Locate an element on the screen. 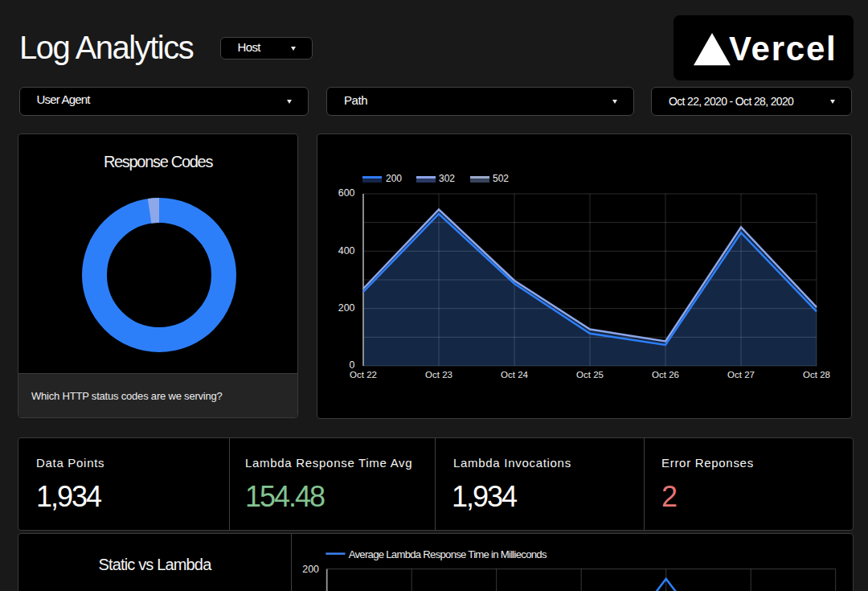 The width and height of the screenshot is (868, 591). svg-text: 400 is located at coordinates (347, 251).